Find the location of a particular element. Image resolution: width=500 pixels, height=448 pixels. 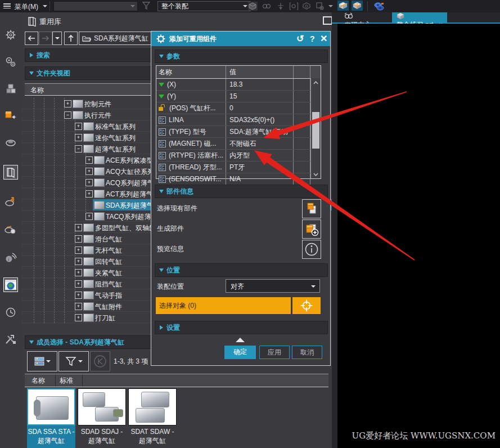

internet-info-icon: i is located at coordinates (11, 258).